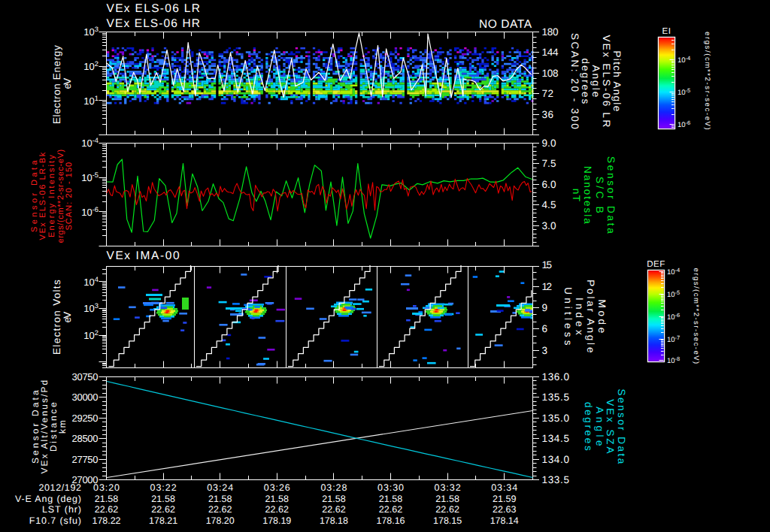 The image size is (770, 532). What do you see at coordinates (549, 143) in the screenshot?
I see `svg-text: 9.0` at bounding box center [549, 143].